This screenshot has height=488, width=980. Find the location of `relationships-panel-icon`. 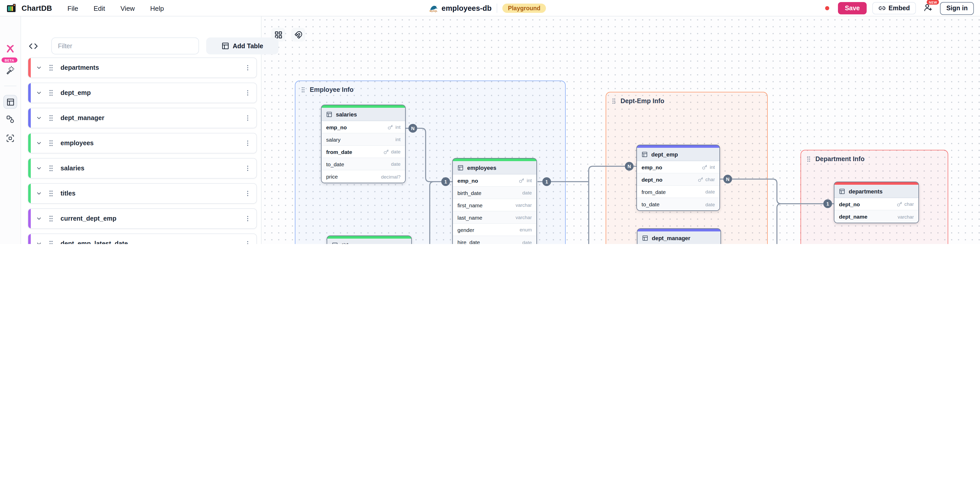

relationships-panel-icon is located at coordinates (10, 120).